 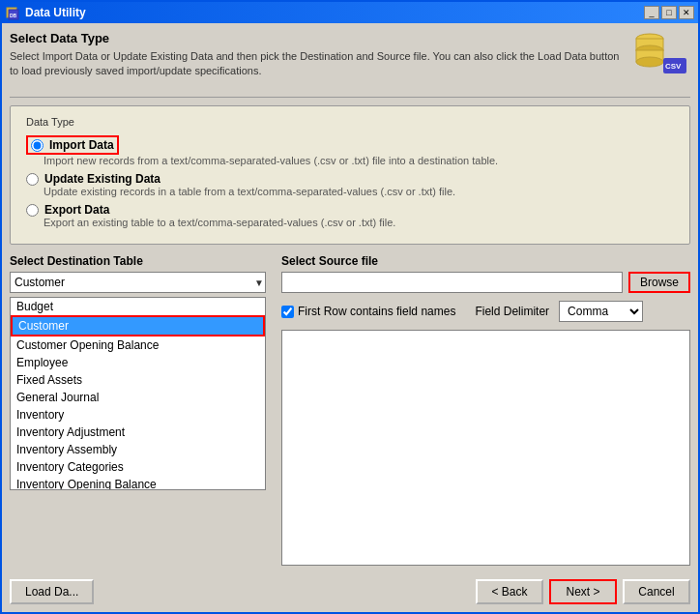 What do you see at coordinates (137, 307) in the screenshot?
I see `list-item: Budget` at bounding box center [137, 307].